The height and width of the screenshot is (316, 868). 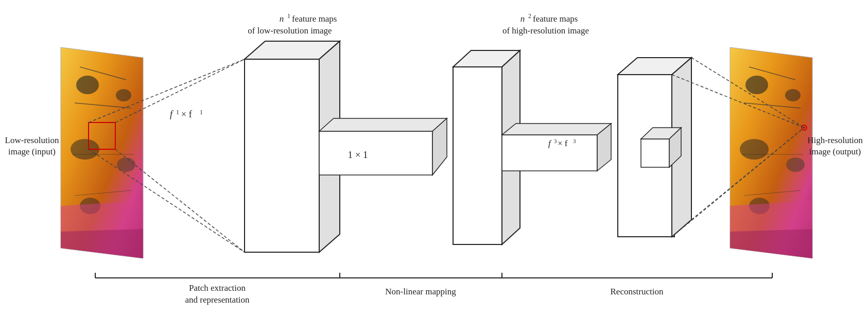 I want to click on svg-text: Patch extraction, so click(x=217, y=288).